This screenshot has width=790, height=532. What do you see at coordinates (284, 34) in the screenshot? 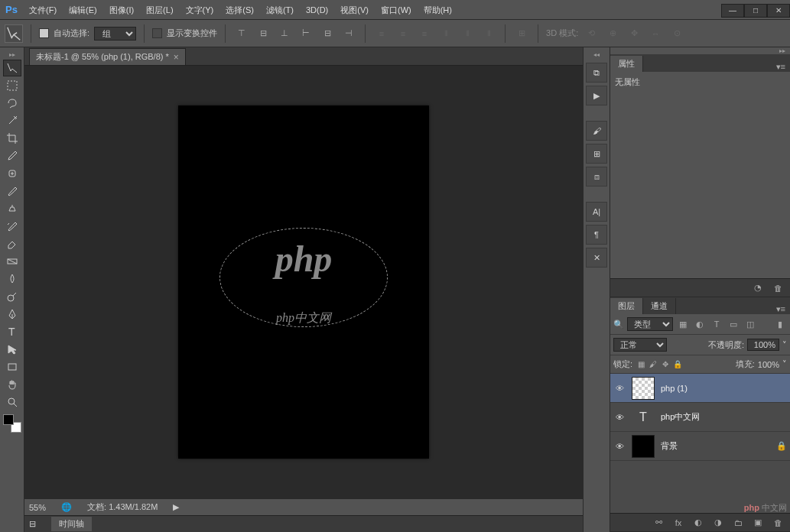
I see `align-bottom-icon: ⊥` at bounding box center [284, 34].